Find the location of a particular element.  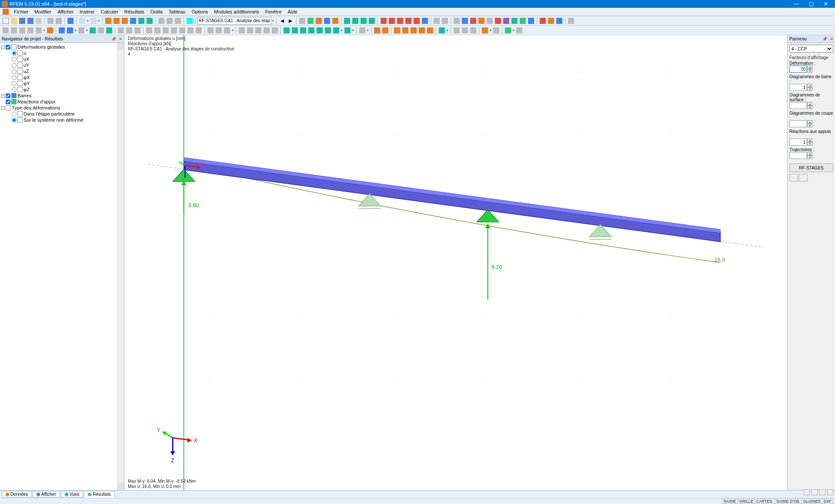

loadcase-dd: ▾ is located at coordinates (273, 21).